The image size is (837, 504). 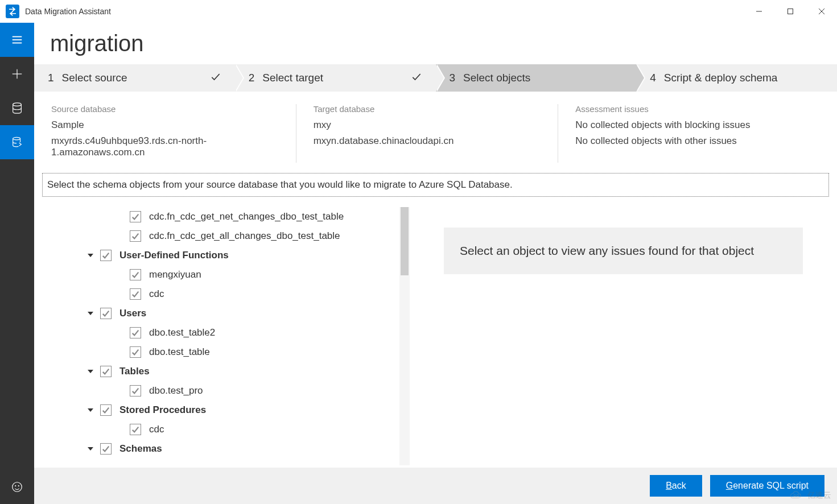 I want to click on step-number: 3, so click(x=453, y=78).